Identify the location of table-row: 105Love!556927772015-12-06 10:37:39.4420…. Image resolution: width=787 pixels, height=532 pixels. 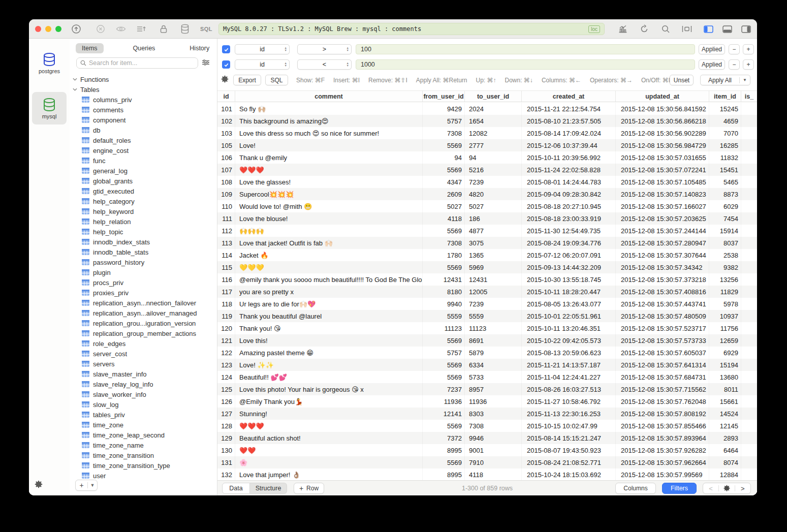
(487, 145).